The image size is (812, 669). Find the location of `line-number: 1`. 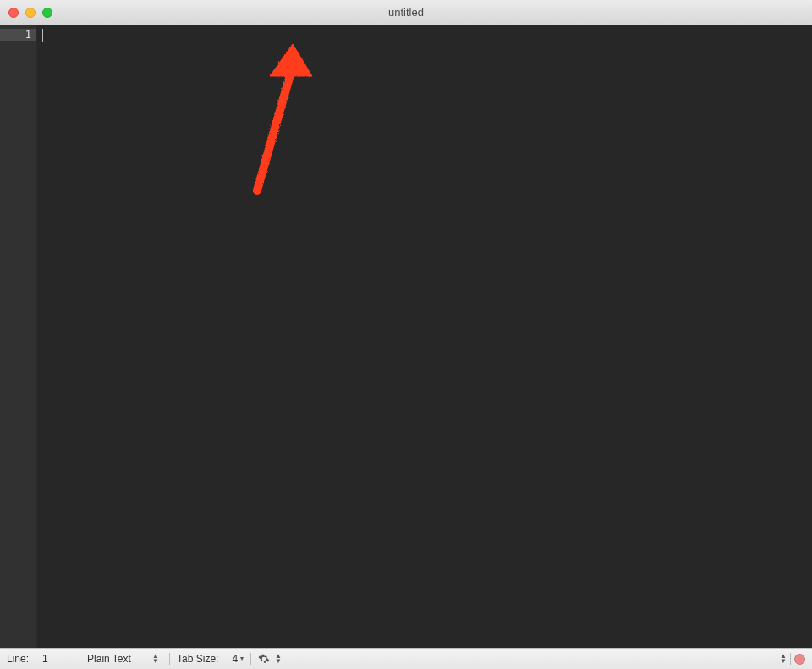

line-number: 1 is located at coordinates (19, 35).